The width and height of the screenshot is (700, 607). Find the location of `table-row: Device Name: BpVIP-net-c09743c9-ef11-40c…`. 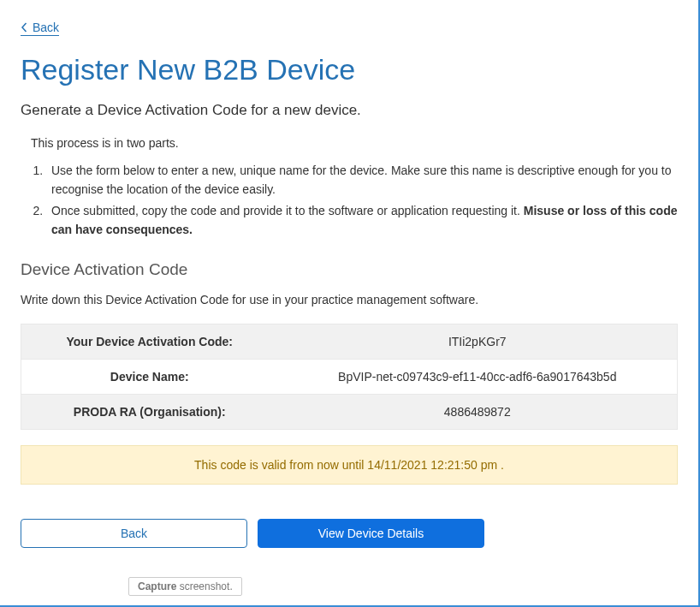

table-row: Device Name: BpVIP-net-c09743c9-ef11-40c… is located at coordinates (349, 377).